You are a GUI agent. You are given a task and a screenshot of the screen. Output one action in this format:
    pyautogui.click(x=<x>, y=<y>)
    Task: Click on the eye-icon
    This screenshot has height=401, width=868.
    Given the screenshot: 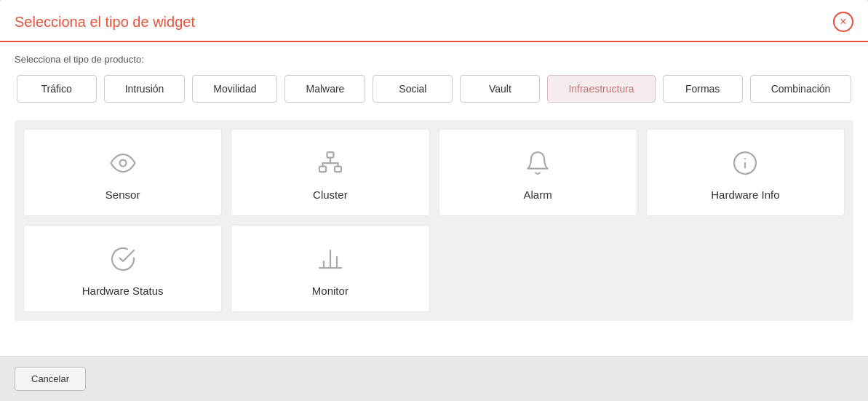 What is the action you would take?
    pyautogui.click(x=123, y=164)
    